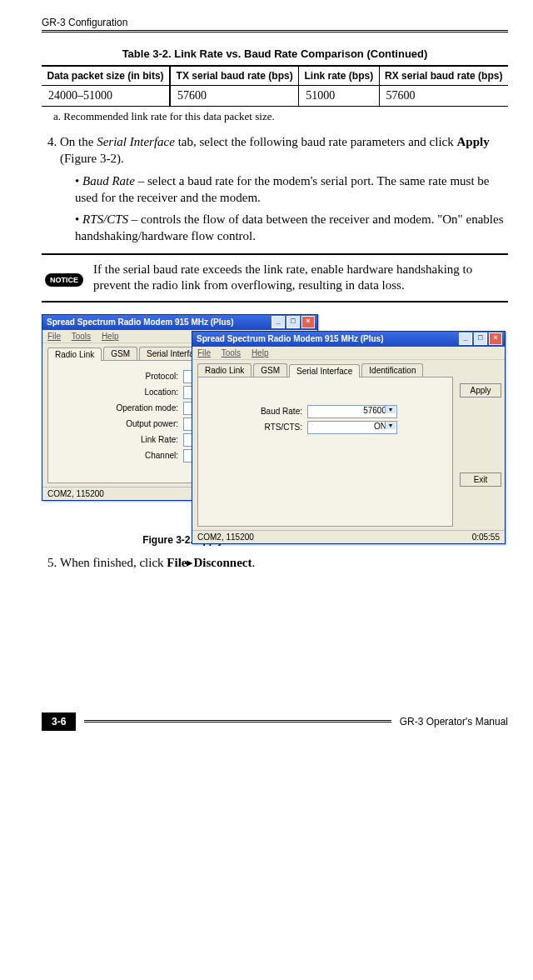  What do you see at coordinates (160, 440) in the screenshot?
I see `label-linkrate: Link Rate:` at bounding box center [160, 440].